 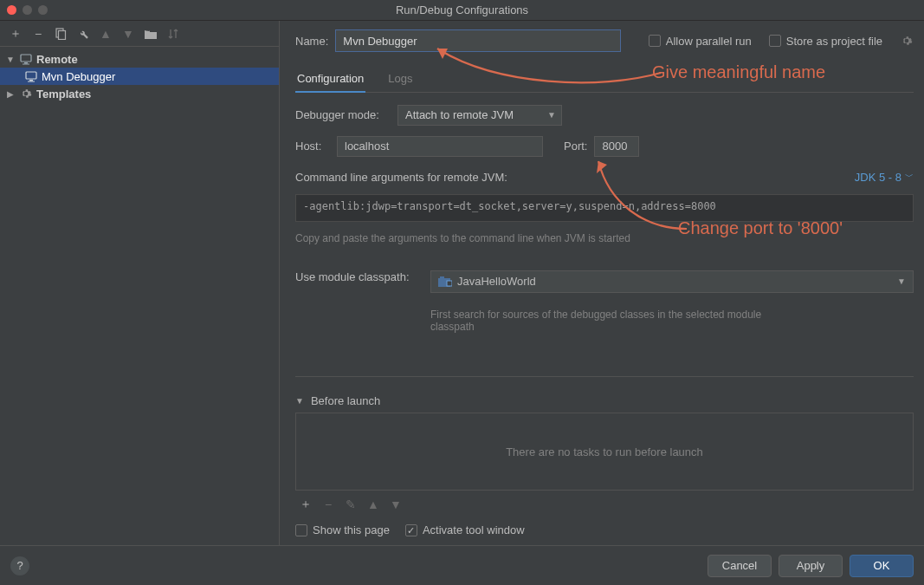 What do you see at coordinates (331, 80) in the screenshot?
I see `tab-configuration: Configuration` at bounding box center [331, 80].